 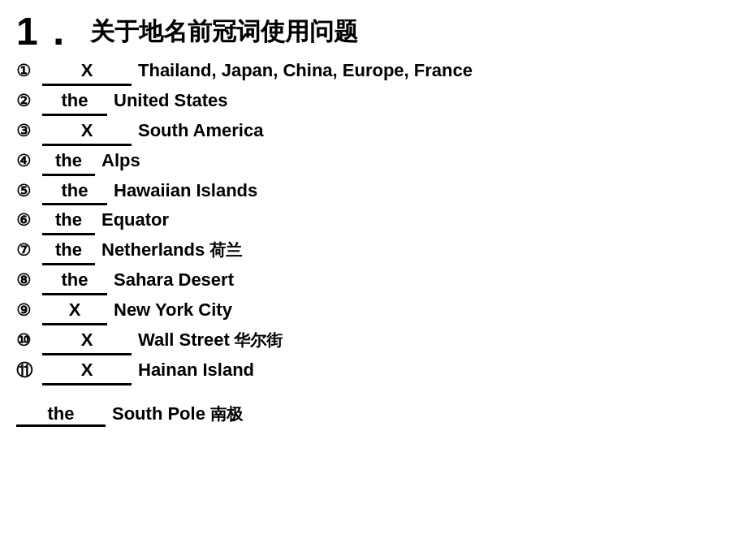 What do you see at coordinates (374, 221) in the screenshot?
I see `list-item: ⑥theEquator` at bounding box center [374, 221].